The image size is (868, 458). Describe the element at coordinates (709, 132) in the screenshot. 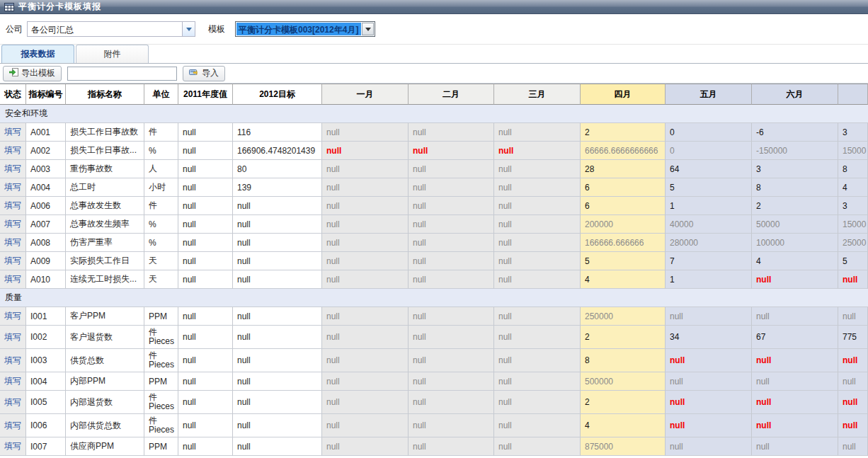

I see `month-cell: 0` at that location.